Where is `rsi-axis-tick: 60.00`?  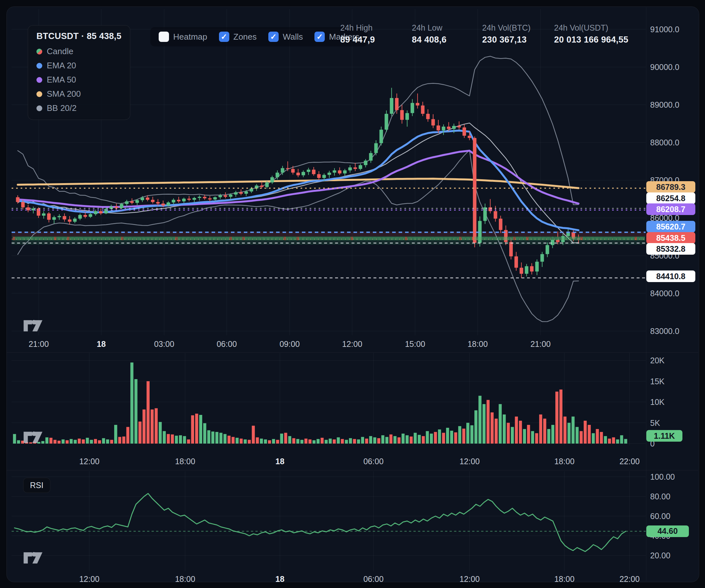 rsi-axis-tick: 60.00 is located at coordinates (660, 516).